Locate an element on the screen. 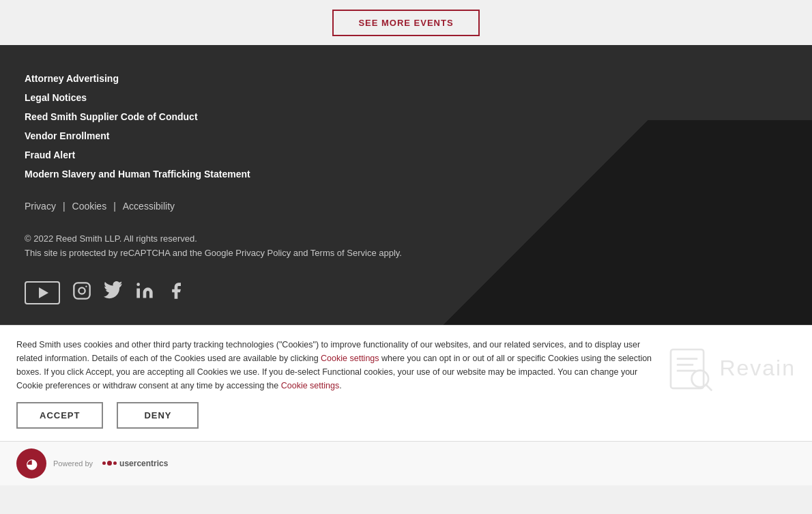 This screenshot has height=514, width=812. youtube-icon is located at coordinates (42, 293).